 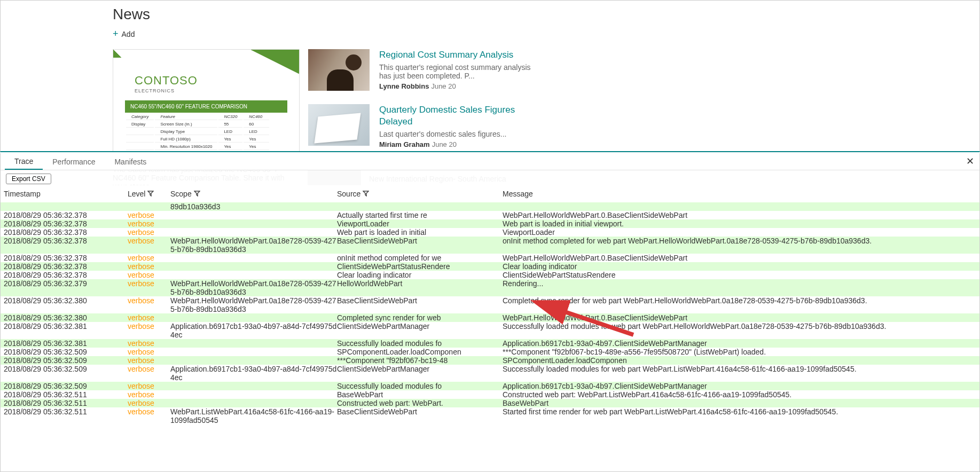 What do you see at coordinates (420, 395) in the screenshot?
I see `cell-source: BaseWebPart` at bounding box center [420, 395].